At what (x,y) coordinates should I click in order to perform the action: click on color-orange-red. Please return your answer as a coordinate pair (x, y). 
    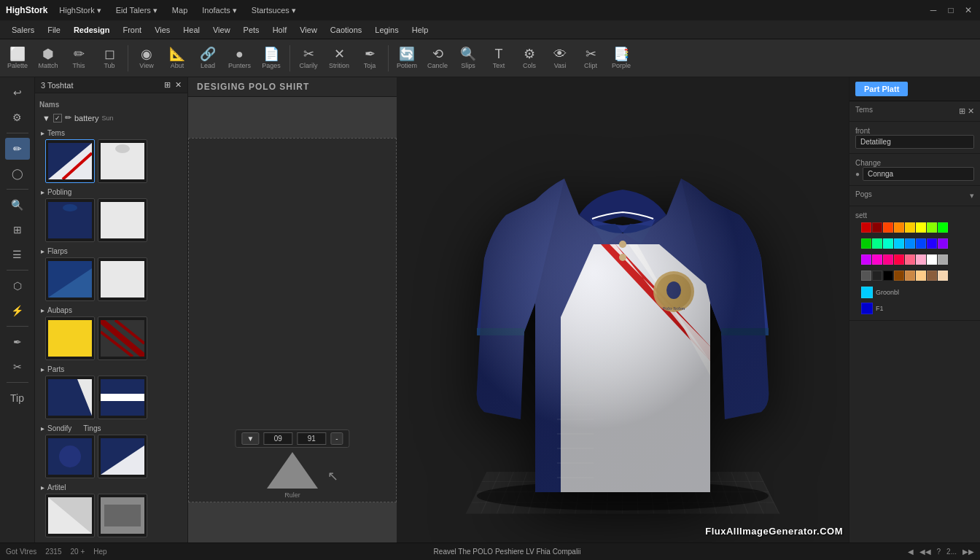
    Looking at the image, I should click on (888, 228).